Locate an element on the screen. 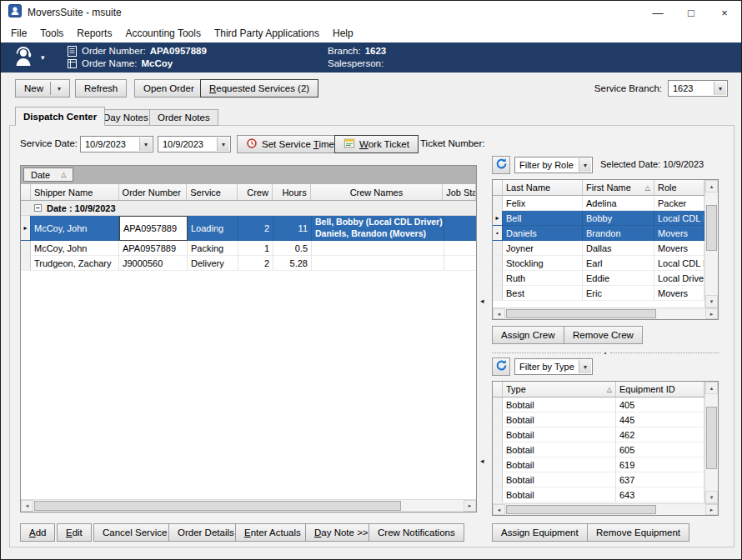 The width and height of the screenshot is (742, 560). header-job-status: Job Status is located at coordinates (459, 192).